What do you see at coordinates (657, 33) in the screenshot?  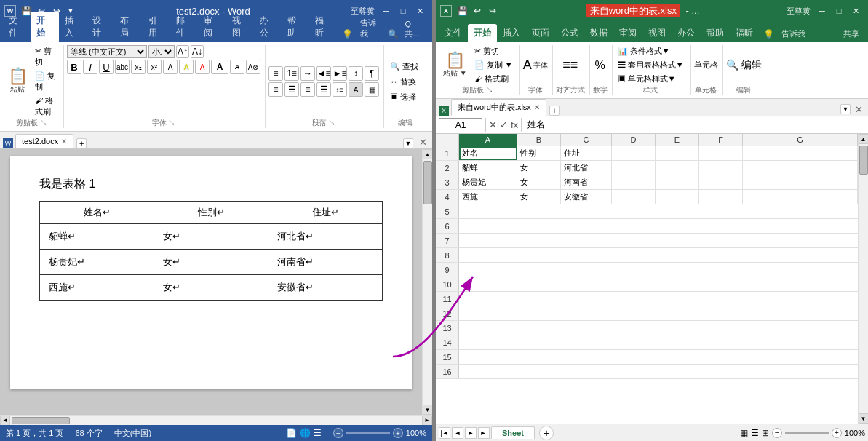 I see `excel-tab-view: 视图` at bounding box center [657, 33].